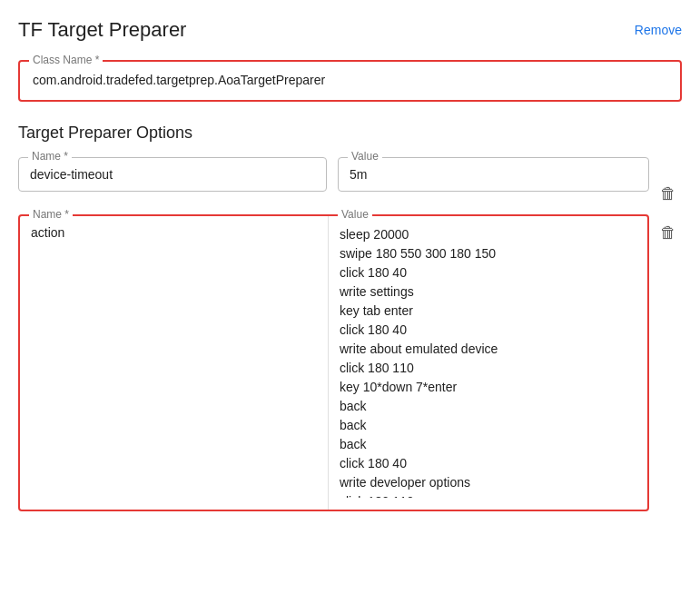 The width and height of the screenshot is (700, 614). I want to click on class-name-input, so click(350, 80).